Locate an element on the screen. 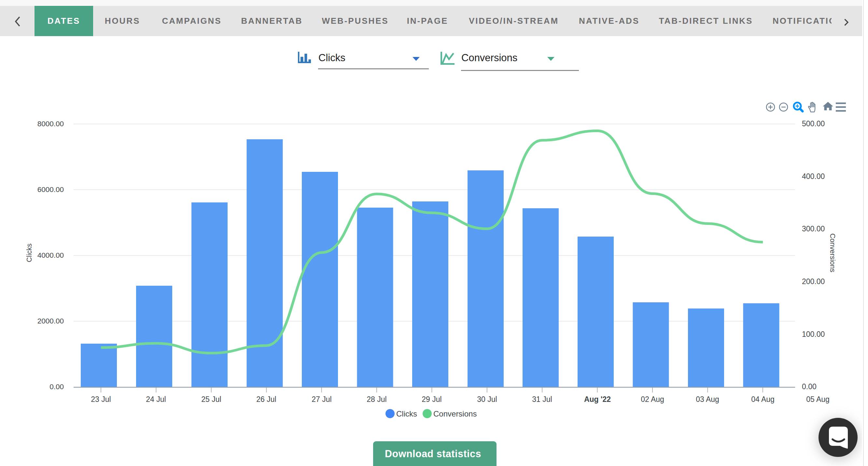 The width and height of the screenshot is (868, 466). svg-text: 500.00 is located at coordinates (813, 124).